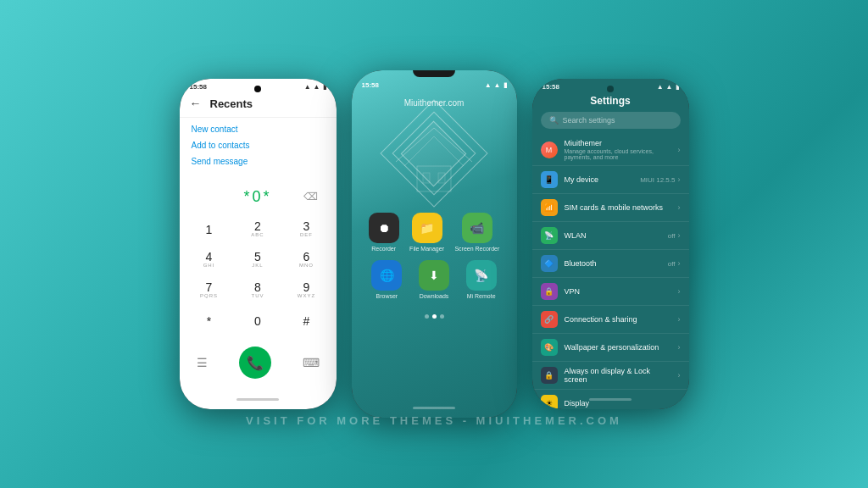 This screenshot has width=868, height=488. What do you see at coordinates (434, 275) in the screenshot?
I see `downloads-icon: ⬇` at bounding box center [434, 275].